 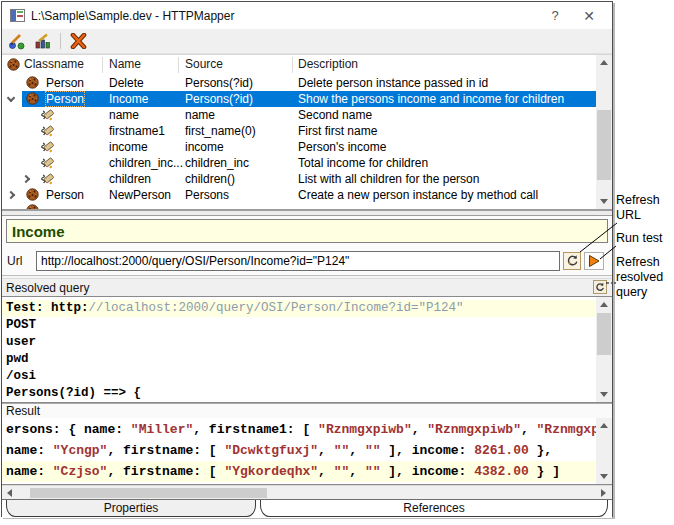 I want to click on edit-classes-button, so click(x=17, y=42).